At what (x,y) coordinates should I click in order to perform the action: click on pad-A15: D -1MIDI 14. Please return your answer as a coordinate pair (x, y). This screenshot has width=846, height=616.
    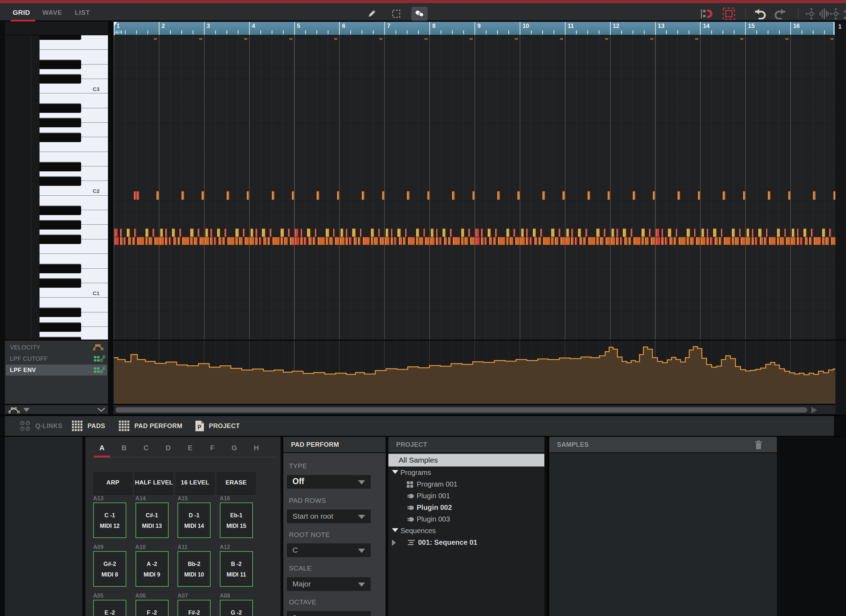
    Looking at the image, I should click on (194, 521).